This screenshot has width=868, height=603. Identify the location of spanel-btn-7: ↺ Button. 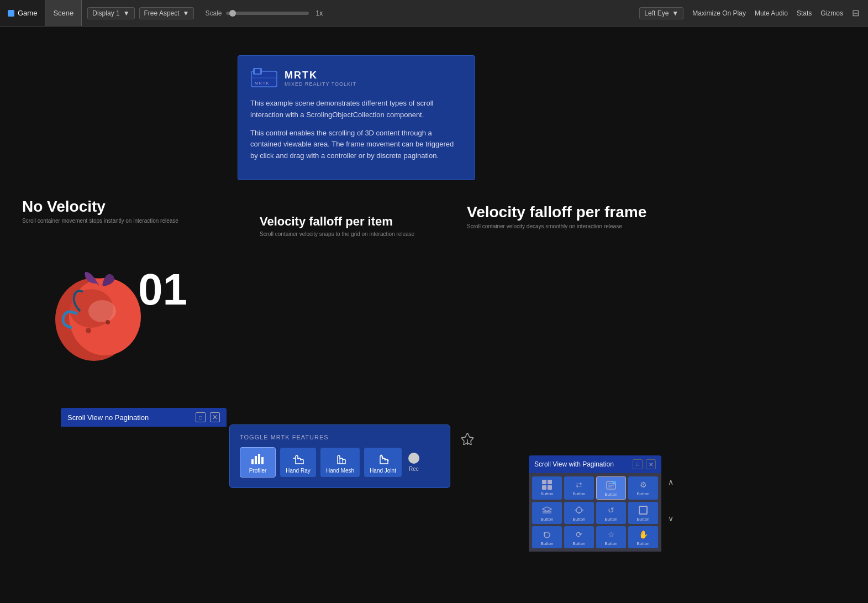
(611, 513).